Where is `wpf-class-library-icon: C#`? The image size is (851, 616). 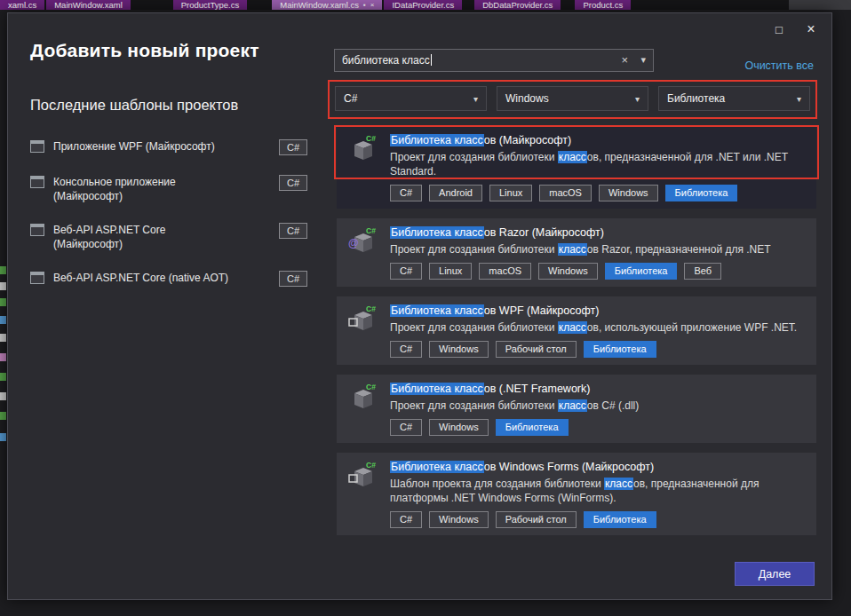
wpf-class-library-icon: C# is located at coordinates (363, 320).